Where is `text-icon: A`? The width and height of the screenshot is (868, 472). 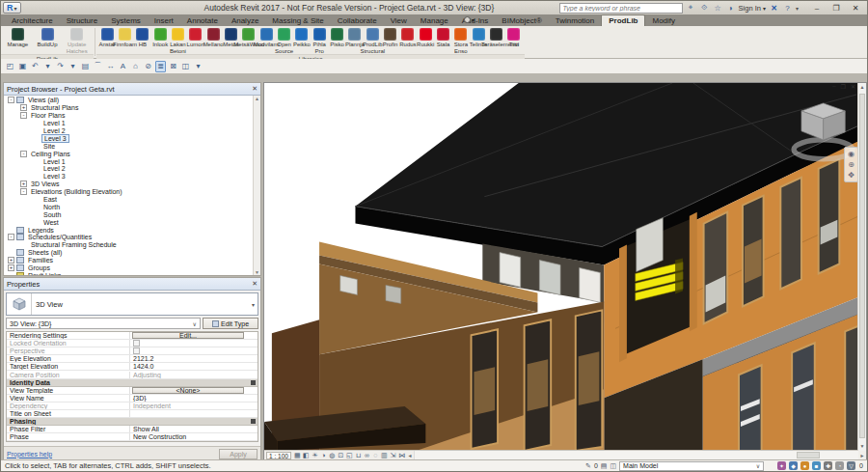
text-icon: A is located at coordinates (123, 67).